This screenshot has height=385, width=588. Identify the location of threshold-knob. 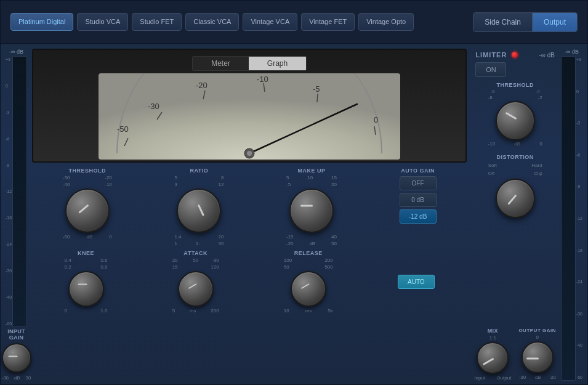
(87, 211).